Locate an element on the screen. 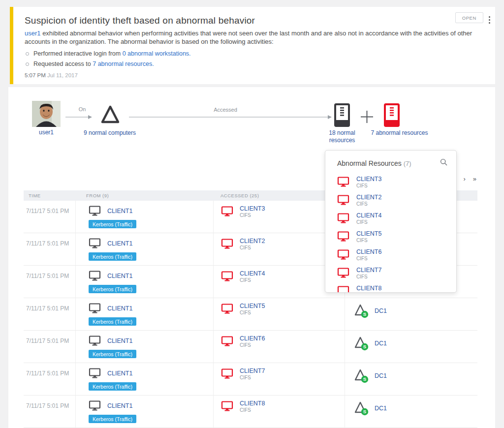  accessed-resource-link: CLIENT6 is located at coordinates (252, 338).